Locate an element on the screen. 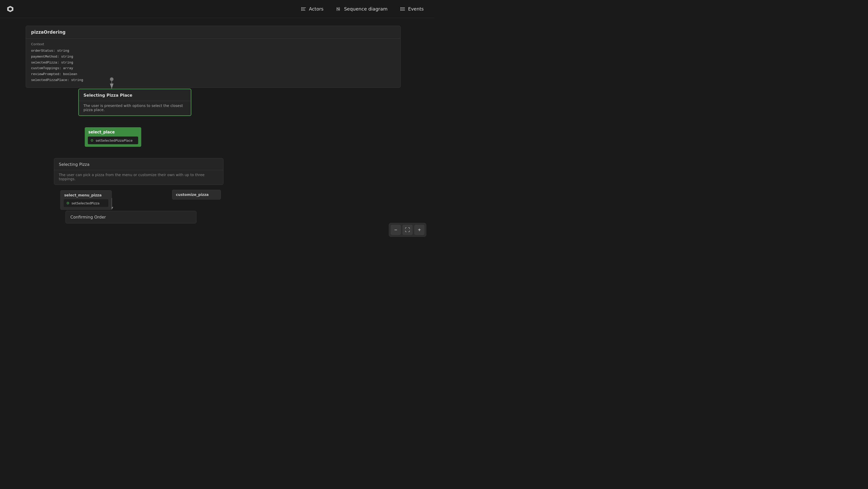 This screenshot has width=868, height=489. state-selecting-pizza-place: Selecting Pizza Place The user is presen… is located at coordinates (135, 103).